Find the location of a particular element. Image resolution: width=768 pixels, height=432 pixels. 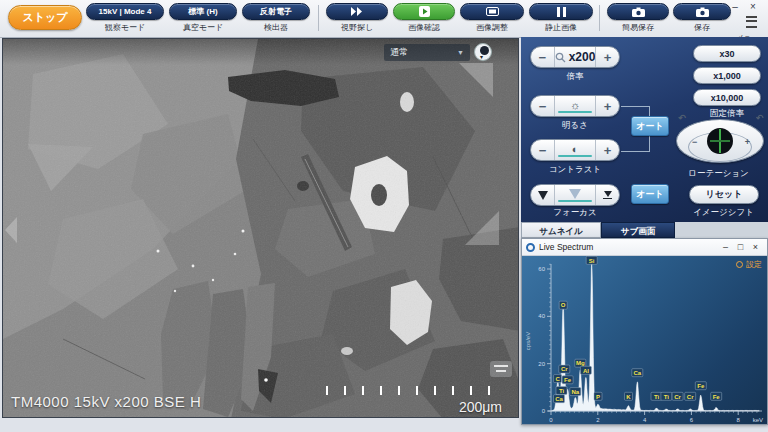

spectrum-window-title: Live Spectrum is located at coordinates (628, 247).